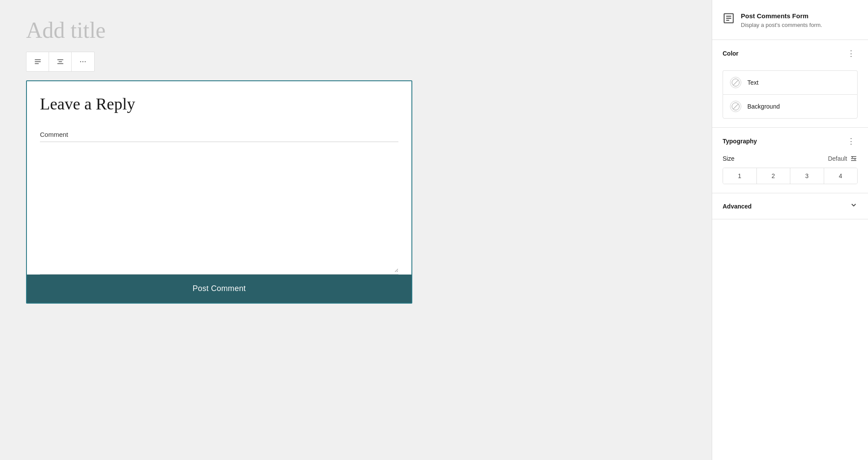  What do you see at coordinates (790, 84) in the screenshot?
I see `color-section: Color ⋮ Text Background` at bounding box center [790, 84].